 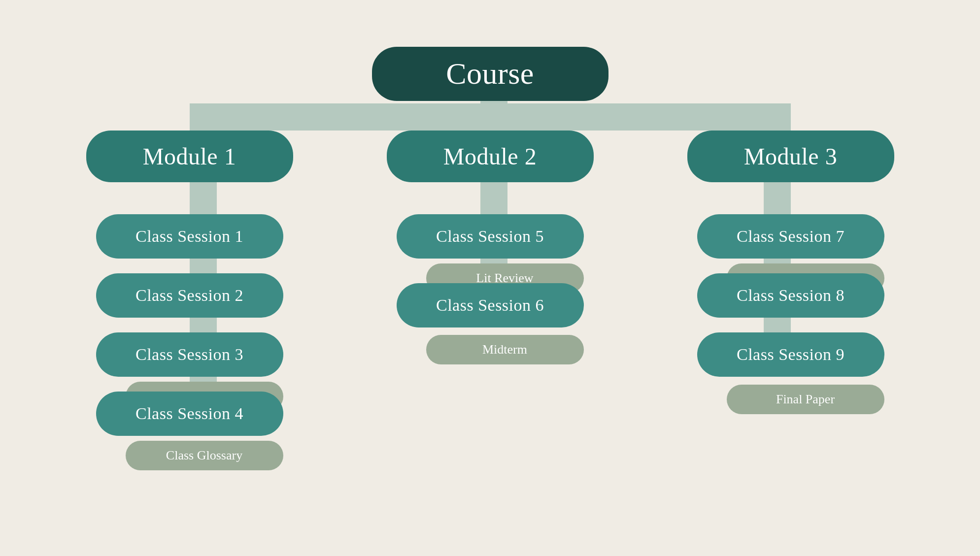 I want to click on session-9-sub-badge: Final Paper, so click(x=806, y=399).